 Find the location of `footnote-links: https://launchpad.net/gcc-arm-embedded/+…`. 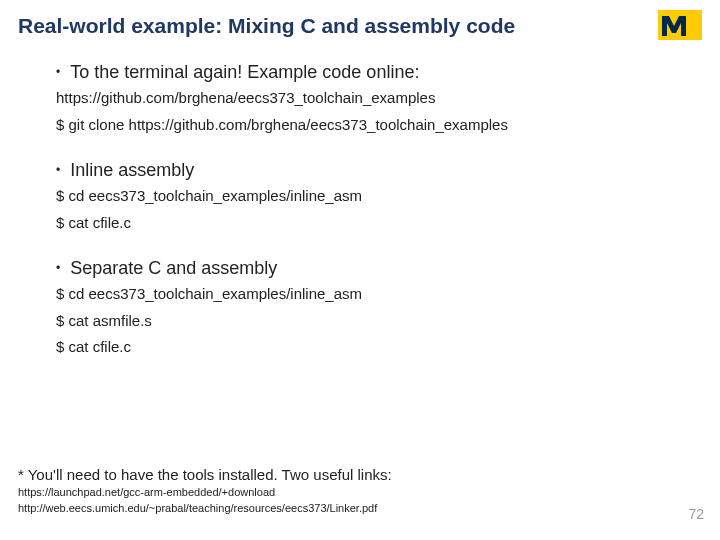

footnote-links: https://launchpad.net/gcc-arm-embedded/+… is located at coordinates (205, 500).